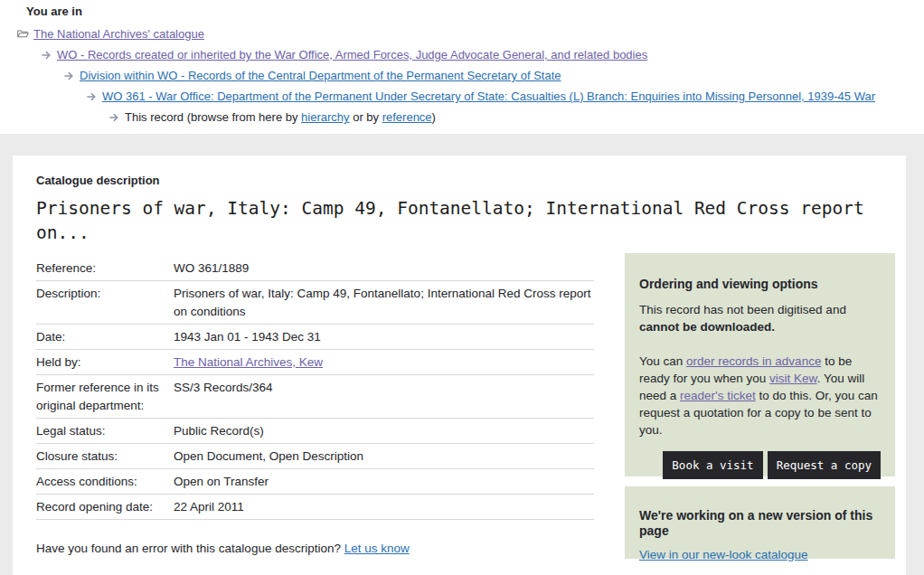 The width and height of the screenshot is (924, 575). I want to click on breadcrumb-heading: You are in, so click(462, 12).